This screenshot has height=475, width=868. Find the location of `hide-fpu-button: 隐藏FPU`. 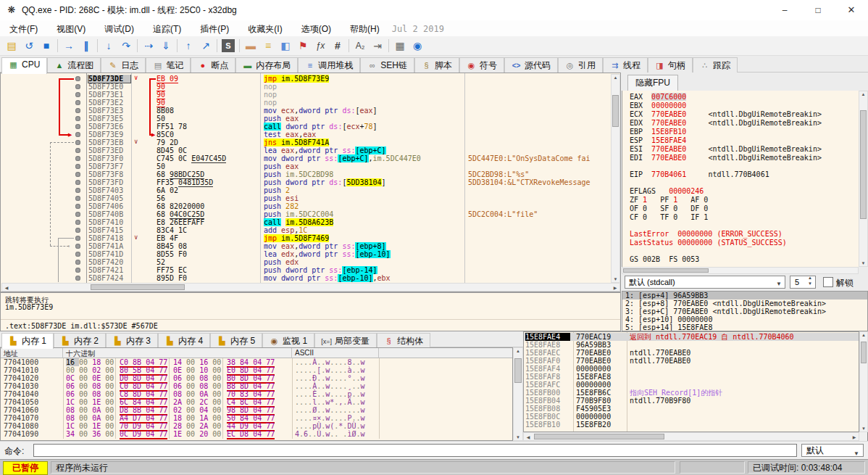

hide-fpu-button: 隐藏FPU is located at coordinates (653, 83).